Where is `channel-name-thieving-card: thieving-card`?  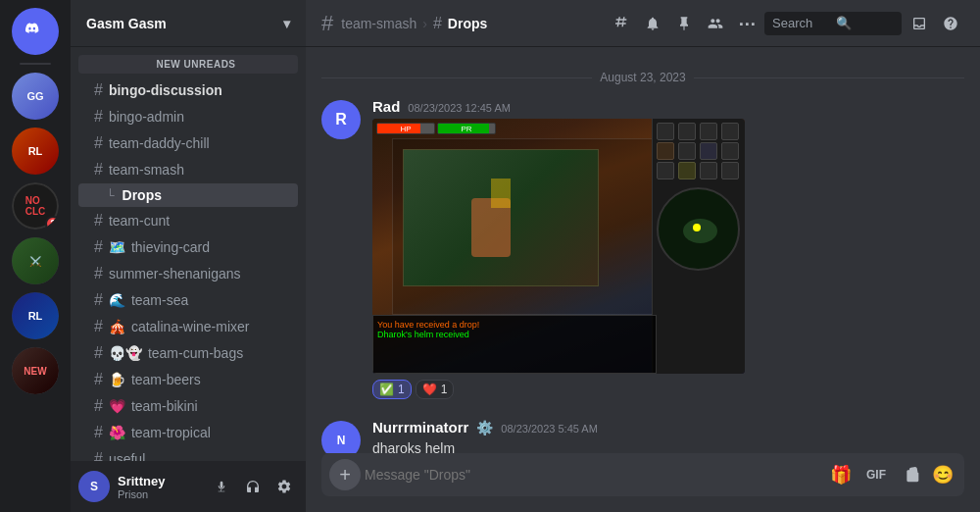
channel-name-thieving-card: thieving-card is located at coordinates (171, 247).